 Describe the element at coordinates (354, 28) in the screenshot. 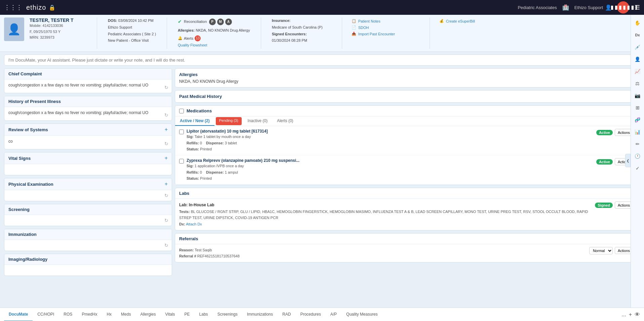

I see `sdoh-icon: 📄` at that location.